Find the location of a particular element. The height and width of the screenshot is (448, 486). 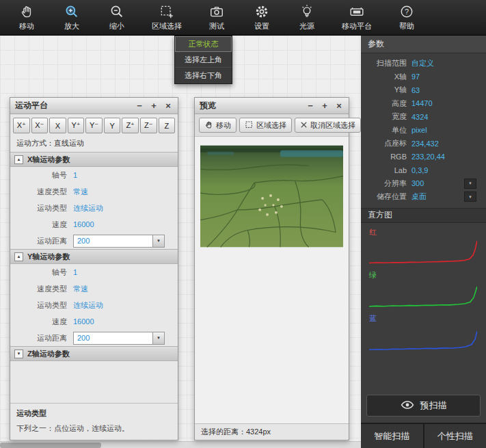

toolbar-item-help: ? 帮助 is located at coordinates (407, 18).